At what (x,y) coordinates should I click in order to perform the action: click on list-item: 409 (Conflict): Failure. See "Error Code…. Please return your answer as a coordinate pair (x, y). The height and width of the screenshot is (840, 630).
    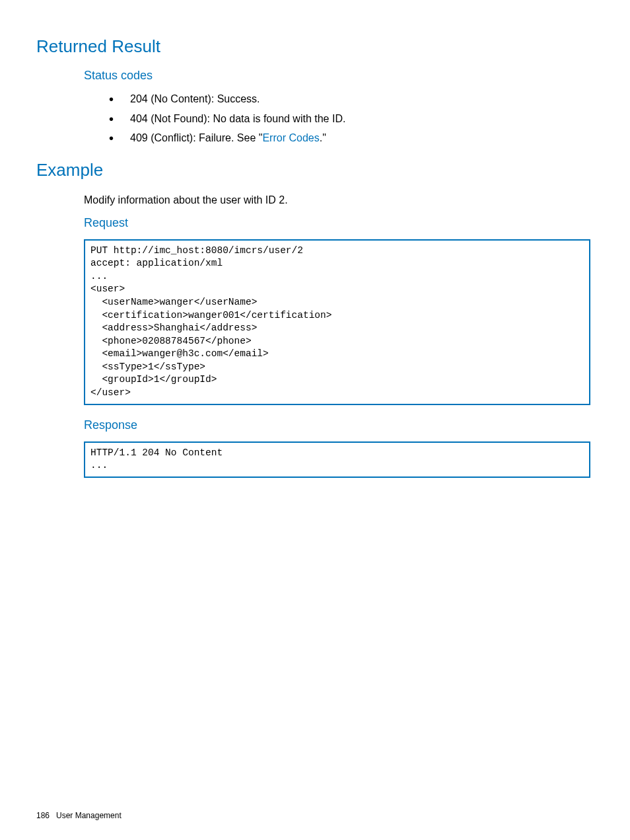
    Looking at the image, I should click on (350, 138).